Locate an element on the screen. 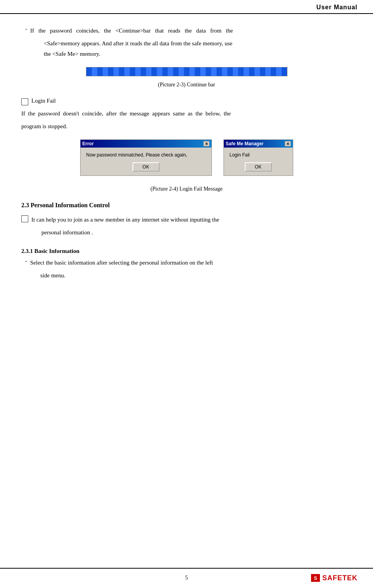 The width and height of the screenshot is (373, 588). dash-231-text: Select the basic information after selec… is located at coordinates (122, 270).